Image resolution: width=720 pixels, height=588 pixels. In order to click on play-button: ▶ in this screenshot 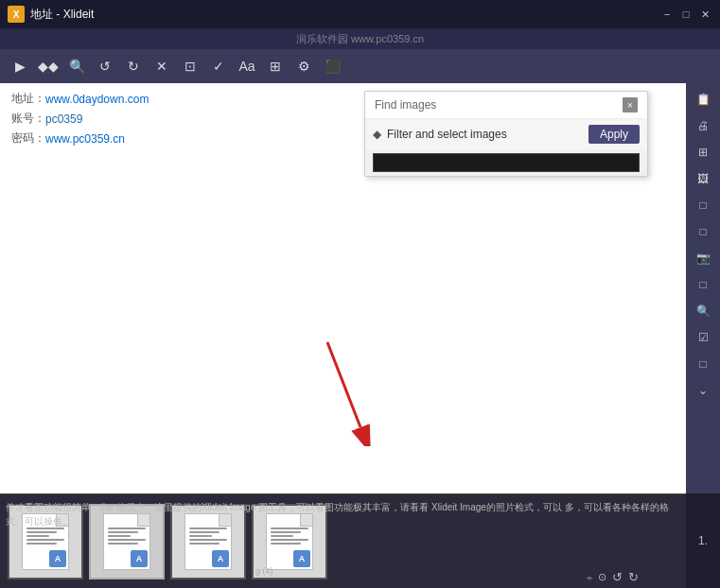, I will do `click(20, 66)`.